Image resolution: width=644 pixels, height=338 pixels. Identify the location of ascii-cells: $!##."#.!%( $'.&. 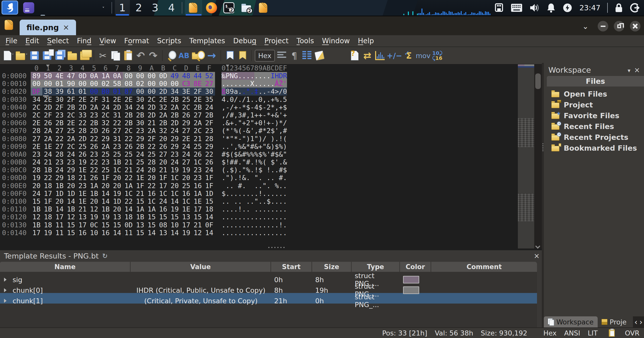
(254, 162).